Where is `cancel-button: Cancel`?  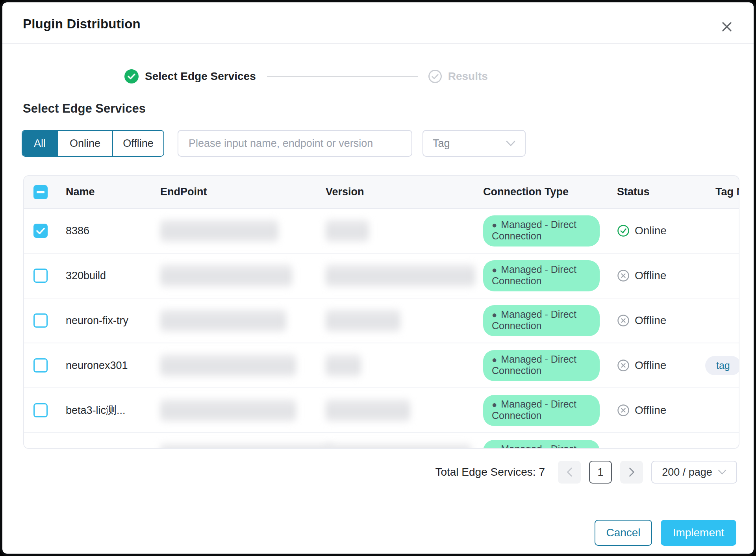
cancel-button: Cancel is located at coordinates (623, 533).